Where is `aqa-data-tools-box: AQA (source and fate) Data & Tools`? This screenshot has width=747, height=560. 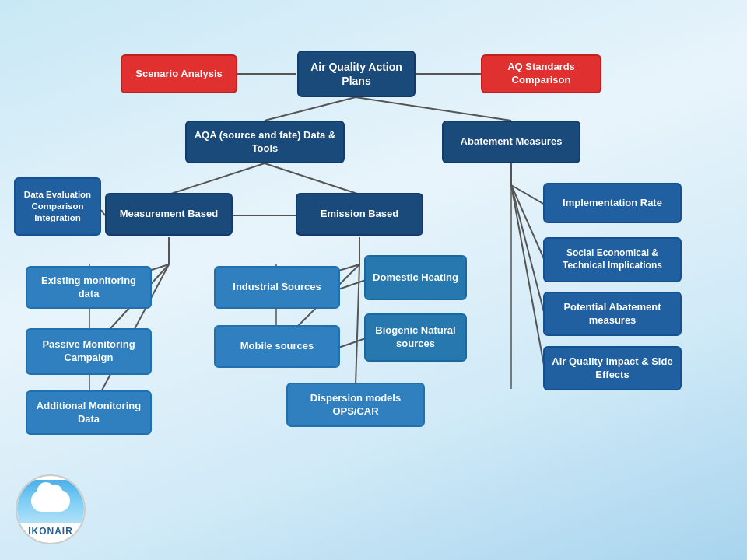 aqa-data-tools-box: AQA (source and fate) Data & Tools is located at coordinates (265, 142).